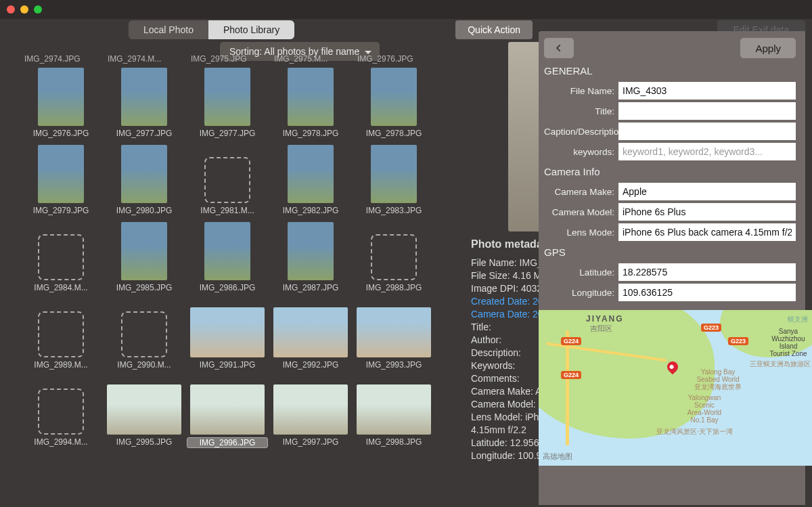 This screenshot has width=812, height=507. I want to click on photo-cell: IMG_2996.JPG, so click(227, 412).